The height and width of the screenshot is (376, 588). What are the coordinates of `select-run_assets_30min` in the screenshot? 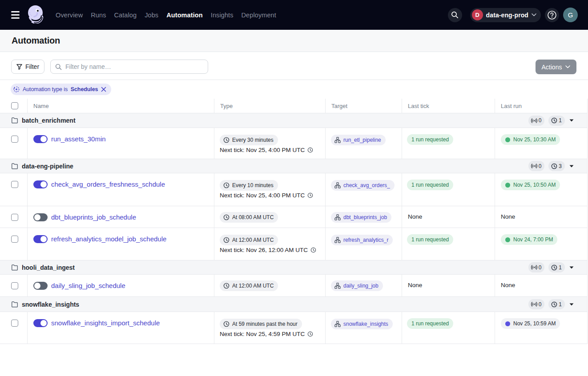 It's located at (15, 139).